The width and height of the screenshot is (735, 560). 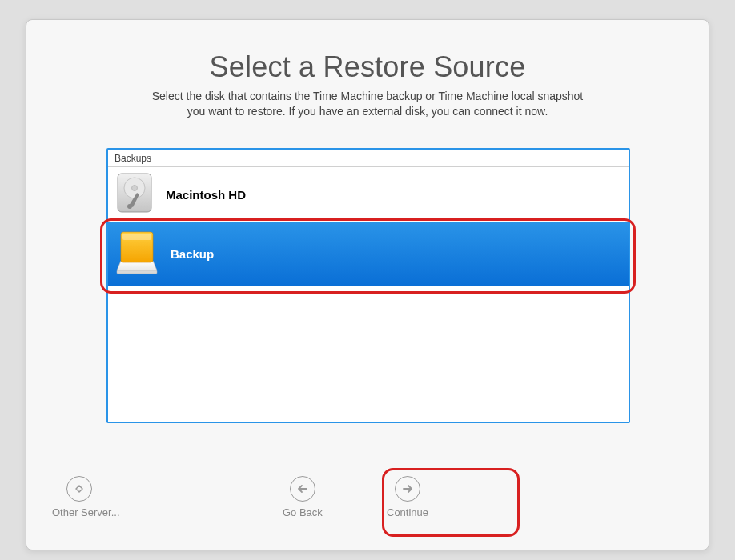 What do you see at coordinates (303, 489) in the screenshot?
I see `arrow-left-icon` at bounding box center [303, 489].